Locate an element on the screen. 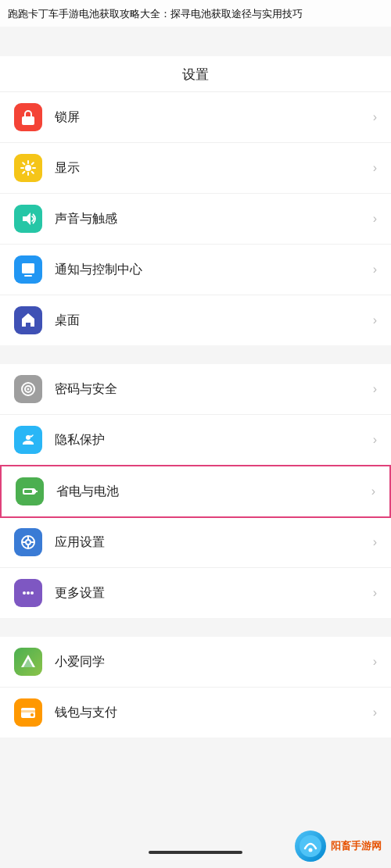 This screenshot has width=391, height=868. privacy-label: 隐私保护 is located at coordinates (214, 441).